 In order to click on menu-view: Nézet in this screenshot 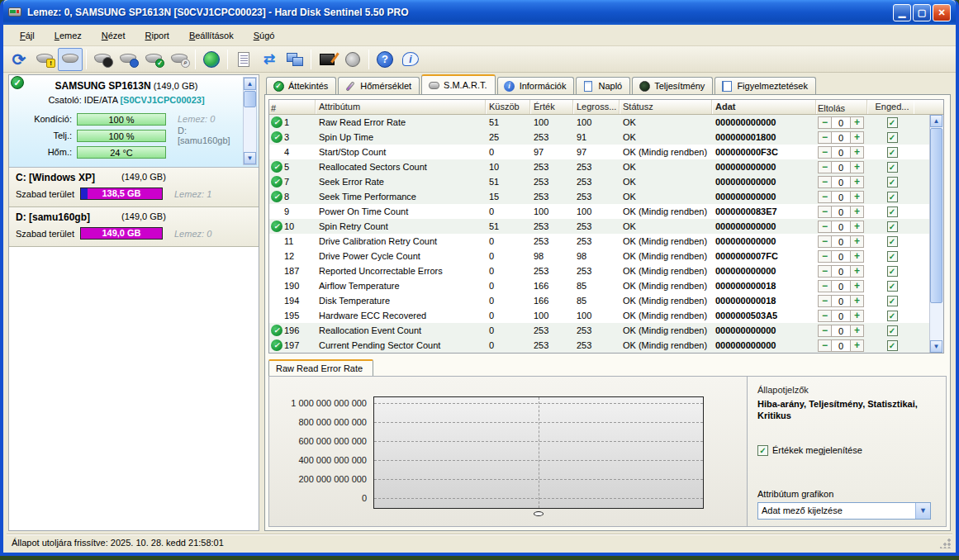, I will do `click(114, 36)`.